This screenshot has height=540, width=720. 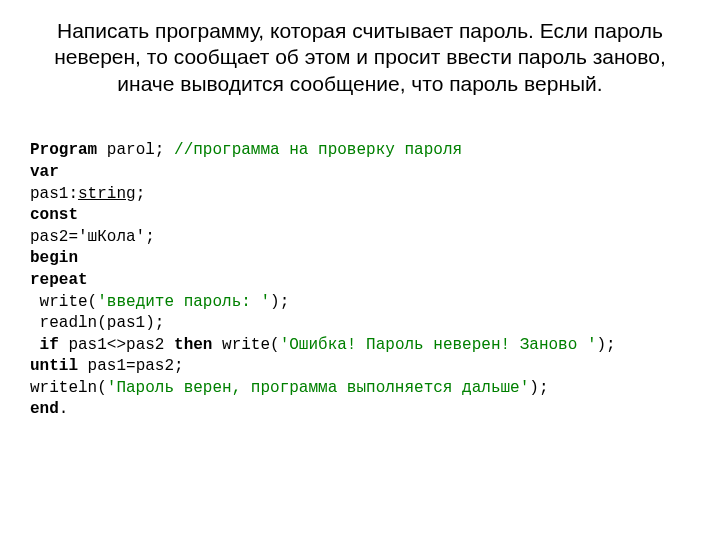 I want to click on paren-close3: );, so click(x=538, y=388).